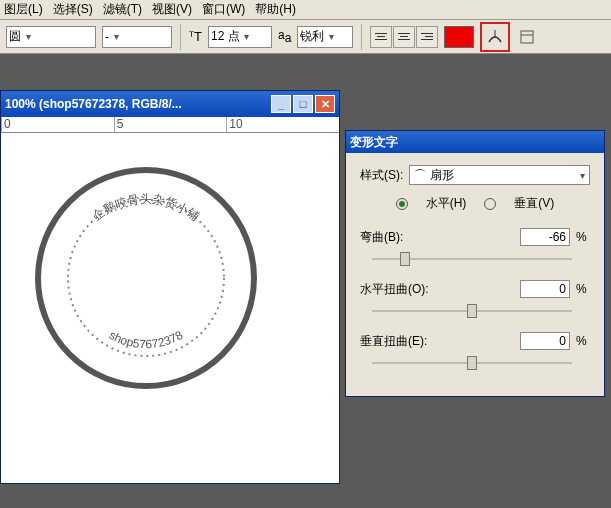 The image size is (611, 508). I want to click on arc-icon: ⌒, so click(420, 176).